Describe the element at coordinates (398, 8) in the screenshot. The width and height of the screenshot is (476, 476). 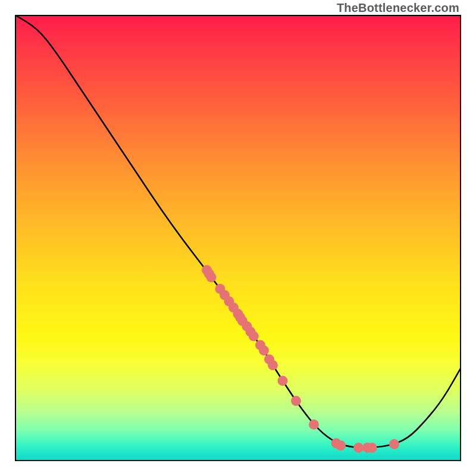
I see `watermark-text: TheBottlenecker.com` at that location.